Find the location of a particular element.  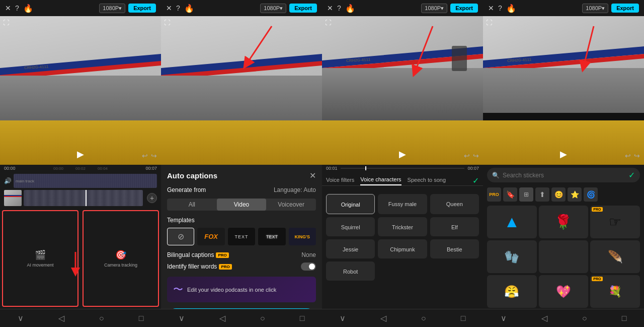

voice-fussy-male: Fussy male is located at coordinates (403, 204).